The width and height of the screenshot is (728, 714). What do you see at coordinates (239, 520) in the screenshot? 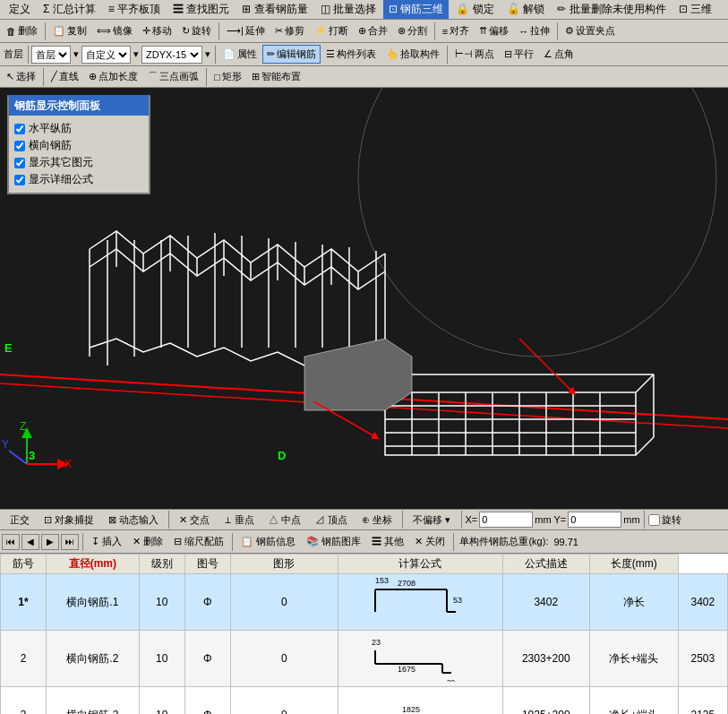
I see `snap-perpendicular: ⊥ 垂点` at bounding box center [239, 520].